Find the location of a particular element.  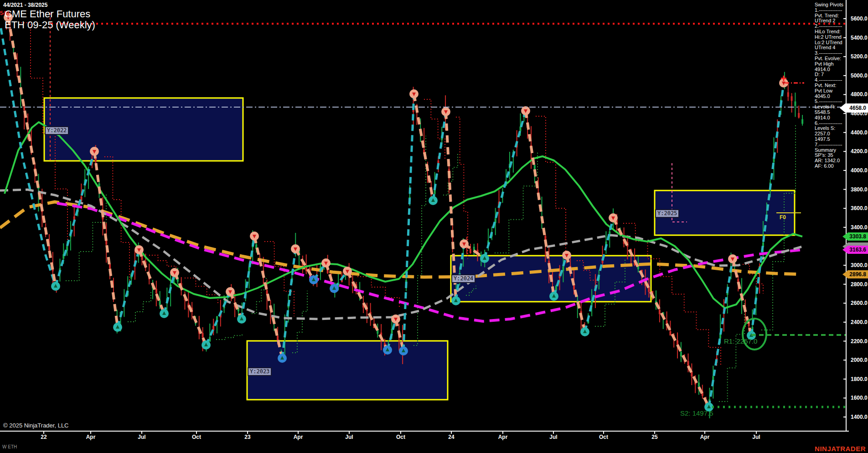

green-ma-badge: 3303.8 is located at coordinates (855, 237).